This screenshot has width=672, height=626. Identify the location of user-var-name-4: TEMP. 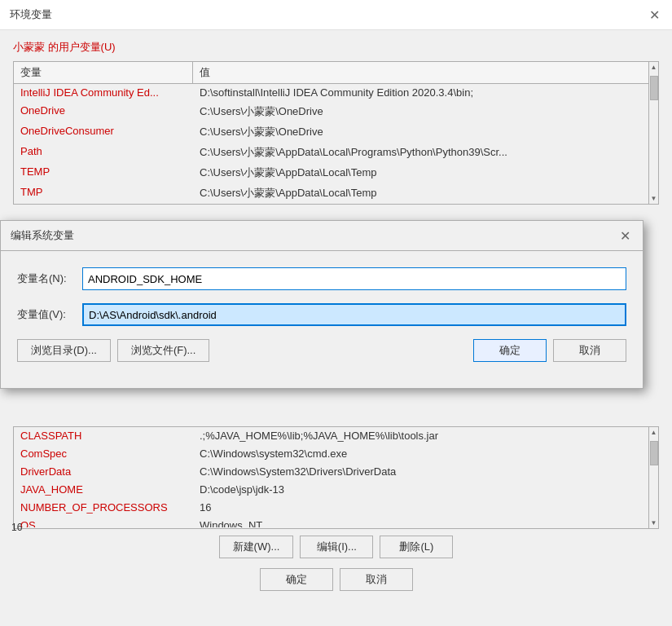
(103, 173).